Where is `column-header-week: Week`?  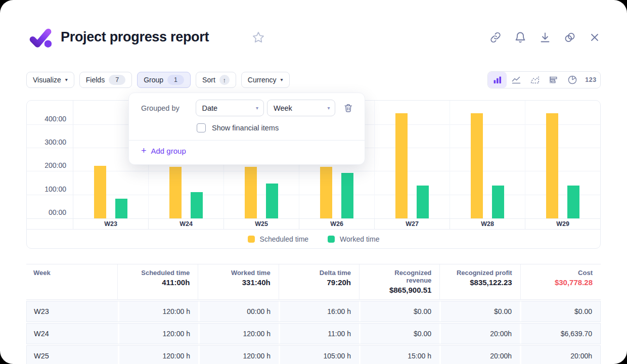 column-header-week: Week is located at coordinates (72, 282).